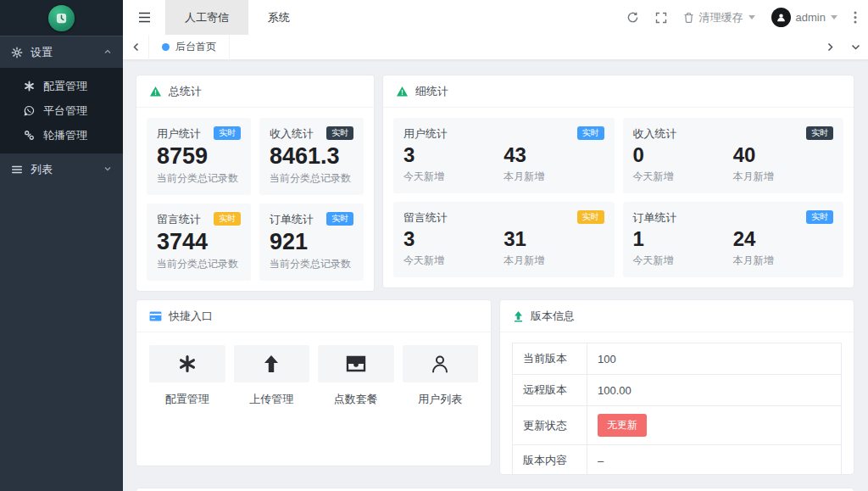 Image resolution: width=868 pixels, height=491 pixels. I want to click on stat-sublabel: 当前分类总记录数, so click(198, 178).